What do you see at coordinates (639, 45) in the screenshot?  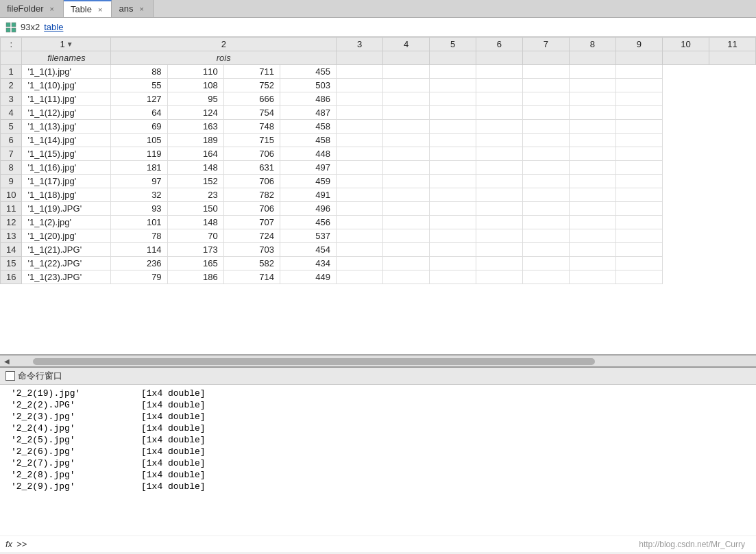 I see `col-header-9: 9` at bounding box center [639, 45].